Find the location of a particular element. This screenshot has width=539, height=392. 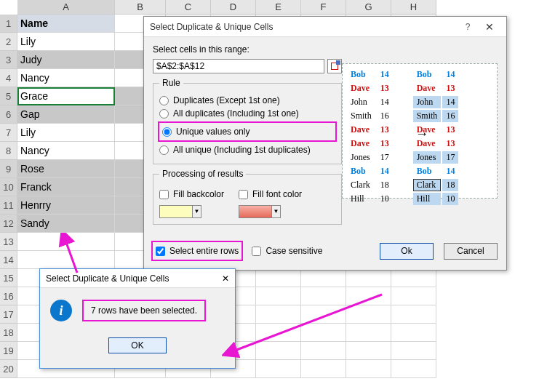

column-header: A is located at coordinates (66, 7).